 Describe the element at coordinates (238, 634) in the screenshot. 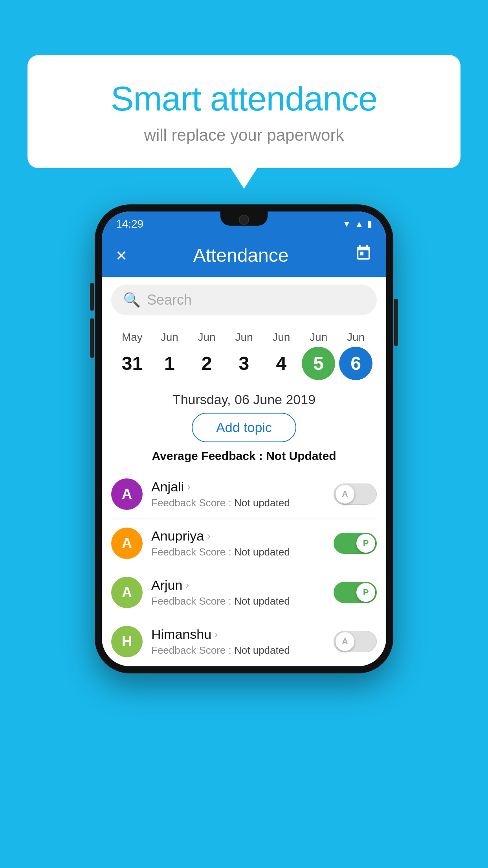

I see `student-name: Himanshu ›` at that location.